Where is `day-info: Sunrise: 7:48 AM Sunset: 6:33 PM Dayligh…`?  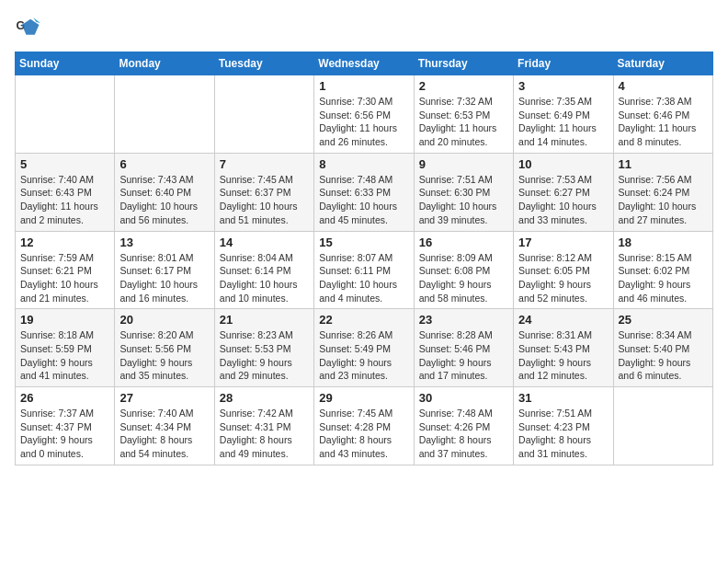
day-info: Sunrise: 7:48 AM Sunset: 6:33 PM Dayligh… is located at coordinates (364, 201).